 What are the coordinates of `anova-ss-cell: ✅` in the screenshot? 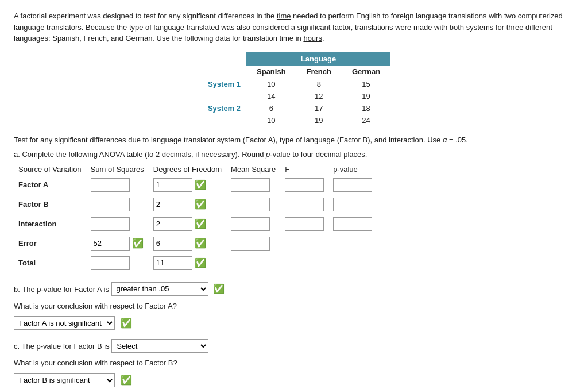 It's located at (117, 244).